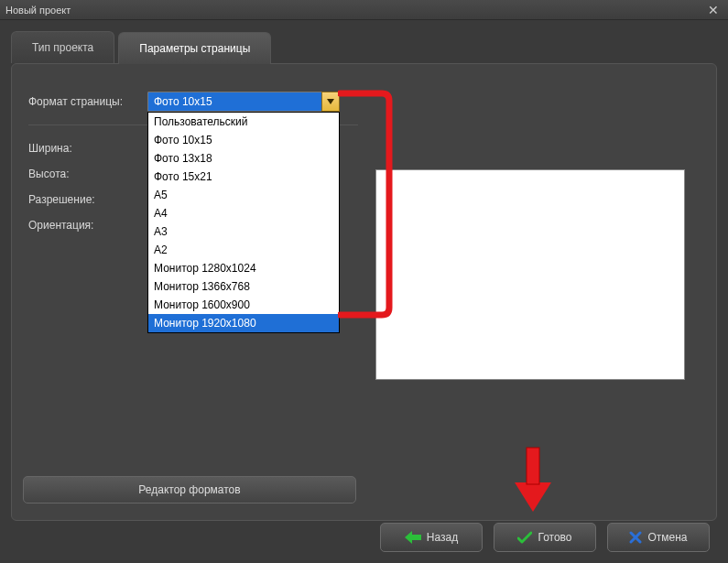  Describe the element at coordinates (244, 287) in the screenshot. I see `page-format-option: Монитор 1366x768` at that location.